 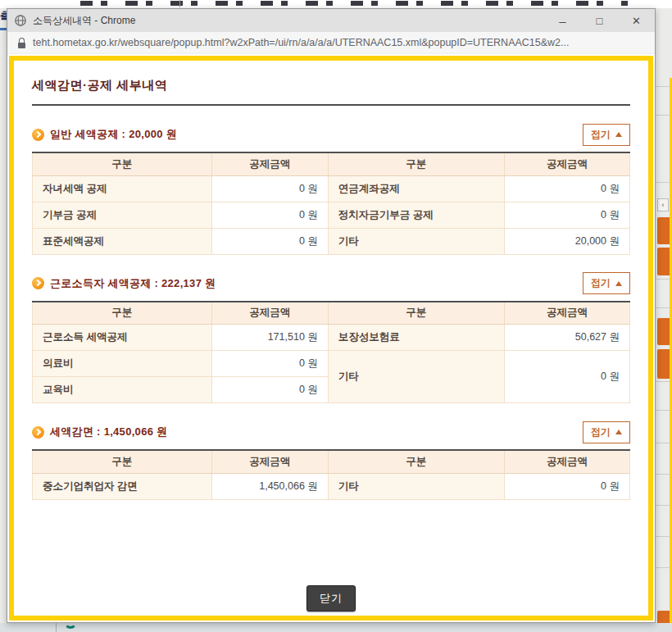 I want to click on maximize-button: □, so click(x=600, y=20).